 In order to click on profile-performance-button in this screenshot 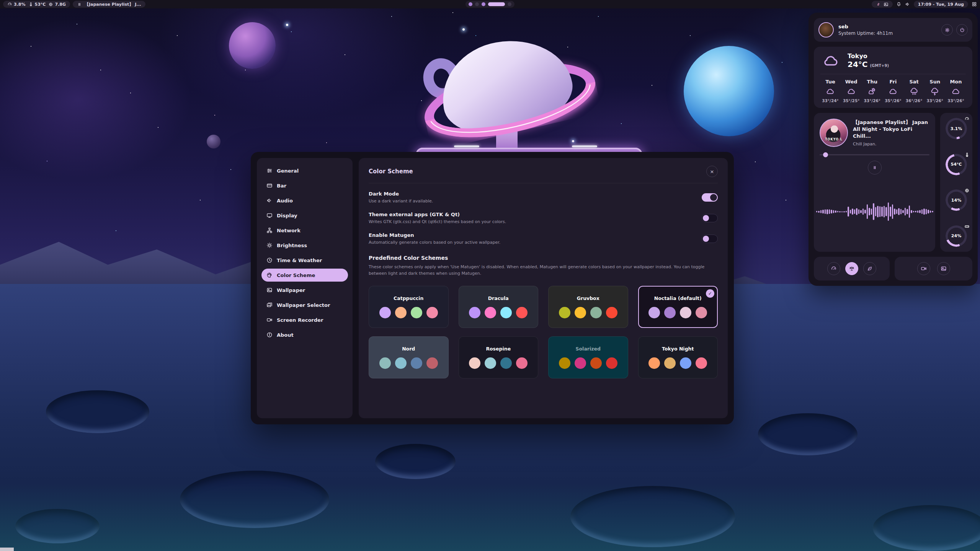, I will do `click(834, 269)`.